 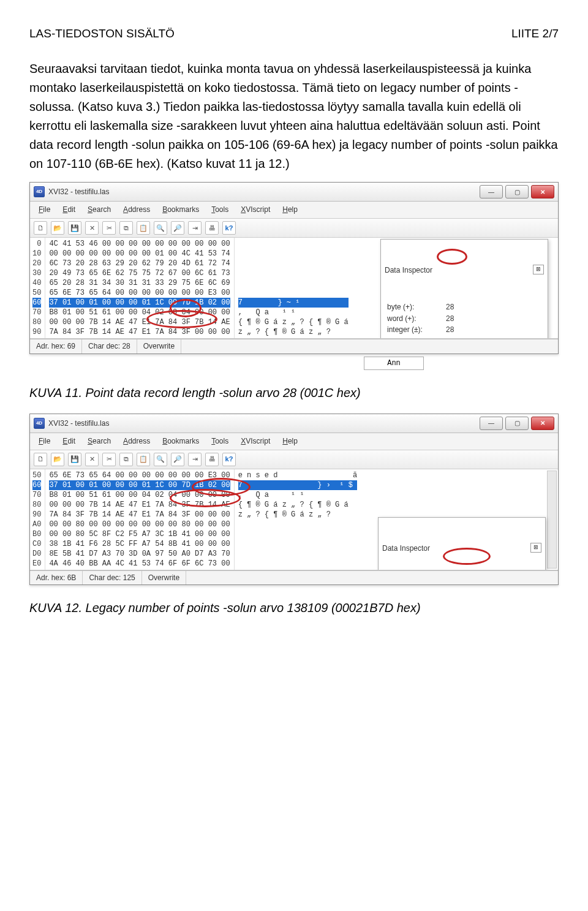 What do you see at coordinates (110, 347) in the screenshot?
I see `status-char: Char dec: 28` at bounding box center [110, 347].